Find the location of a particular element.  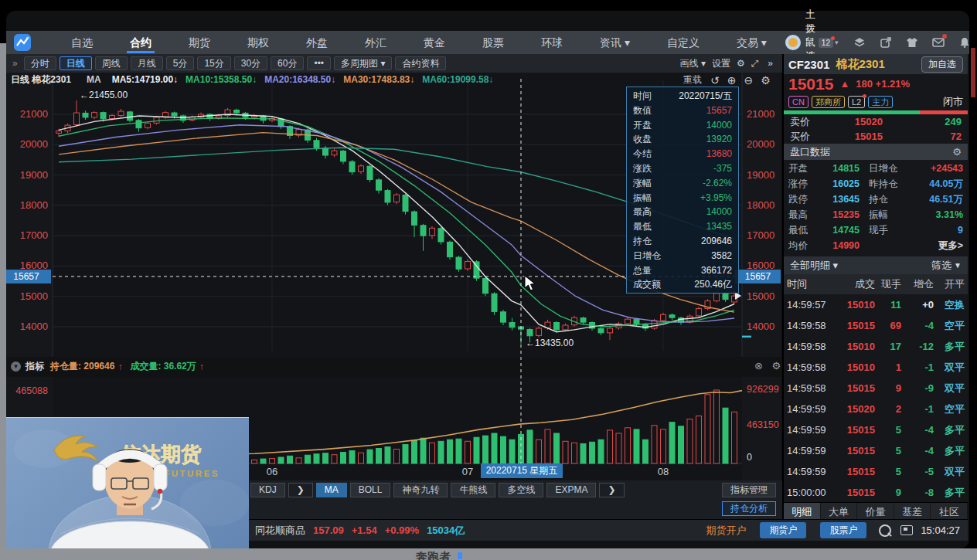

table-row: 14:59:58 15010 17 -12 多平 is located at coordinates (876, 346).